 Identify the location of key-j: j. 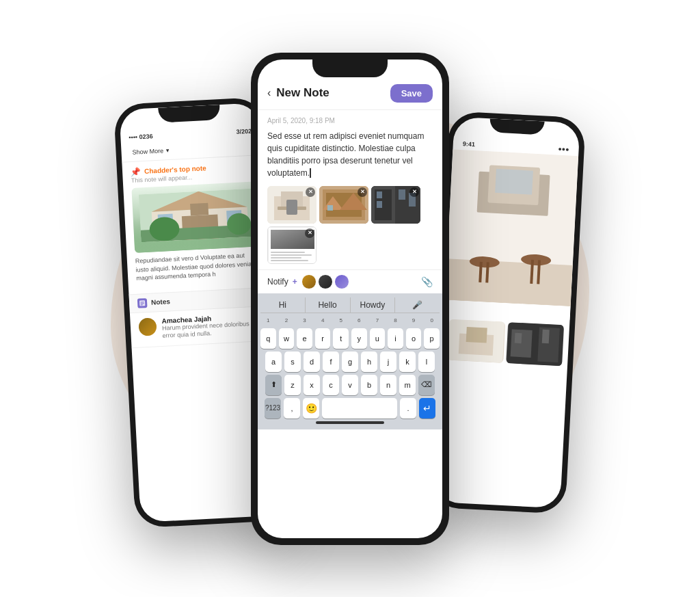
(388, 362).